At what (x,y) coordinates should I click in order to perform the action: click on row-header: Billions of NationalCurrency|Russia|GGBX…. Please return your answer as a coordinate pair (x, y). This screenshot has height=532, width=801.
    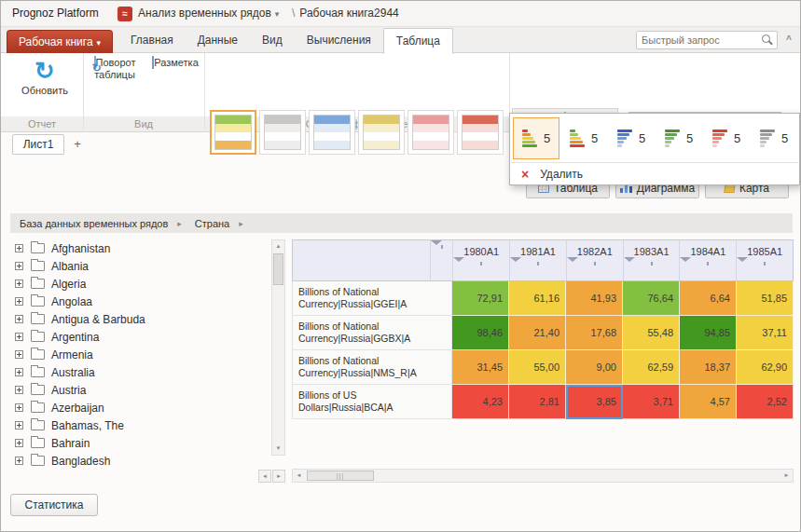
    Looking at the image, I should click on (361, 334).